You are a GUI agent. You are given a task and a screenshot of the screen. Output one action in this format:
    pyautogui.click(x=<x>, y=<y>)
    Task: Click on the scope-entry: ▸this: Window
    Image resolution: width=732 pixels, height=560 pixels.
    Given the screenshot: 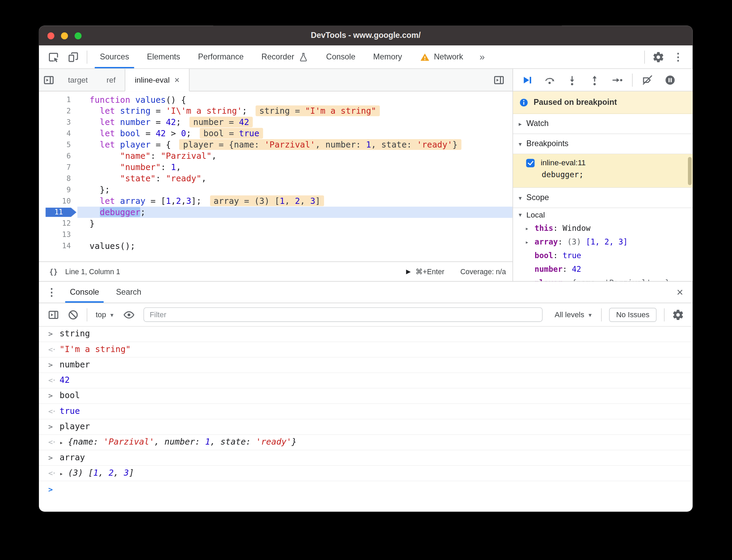 What is the action you would take?
    pyautogui.click(x=603, y=228)
    